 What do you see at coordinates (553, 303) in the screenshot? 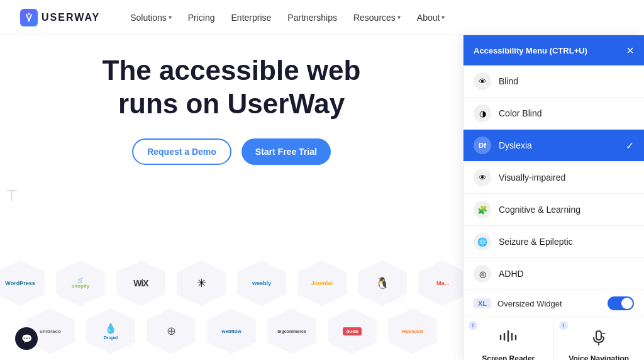
I see `oversized-widget-row: XL Oversized Widget` at bounding box center [553, 303].